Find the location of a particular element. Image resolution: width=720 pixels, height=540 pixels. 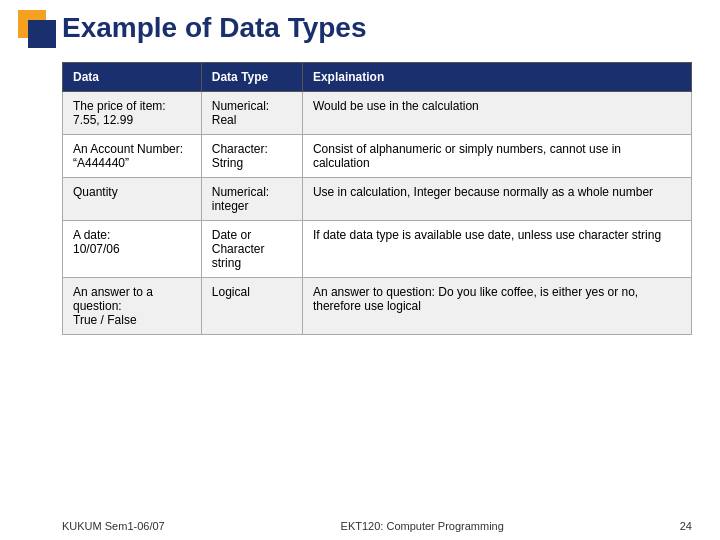

footer-left: KUKUM Sem1-06/07 is located at coordinates (114, 526).